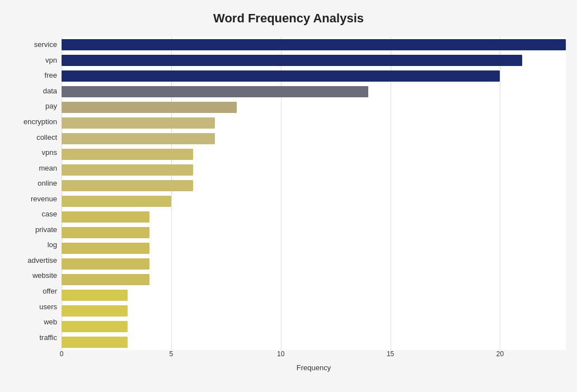 The width and height of the screenshot is (577, 392). Describe the element at coordinates (62, 354) in the screenshot. I see `x-tick: 0` at that location.